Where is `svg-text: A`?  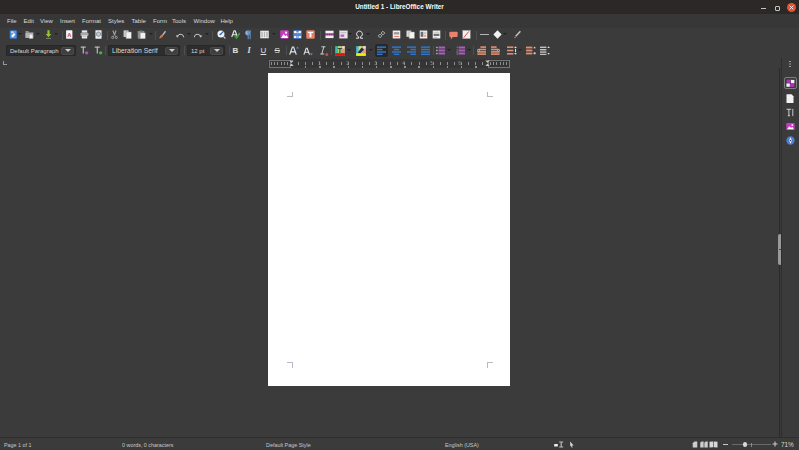 svg-text: A is located at coordinates (69, 35).